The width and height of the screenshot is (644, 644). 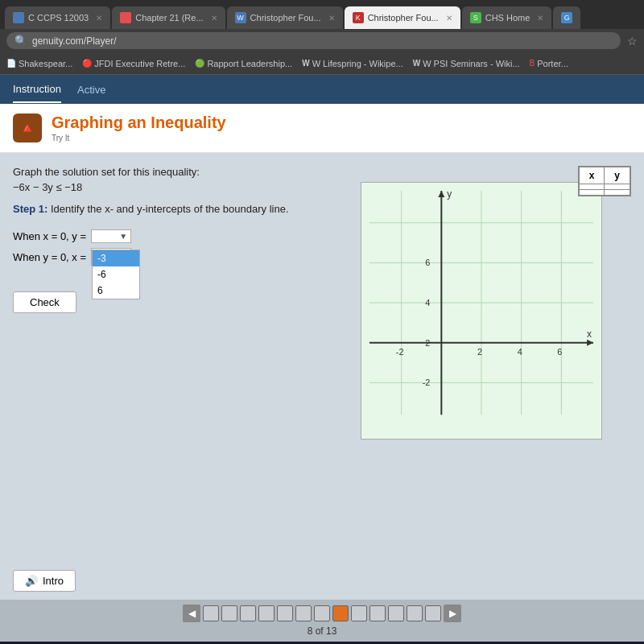 What do you see at coordinates (27, 128) in the screenshot?
I see `lesson-icon: 🔺` at bounding box center [27, 128].